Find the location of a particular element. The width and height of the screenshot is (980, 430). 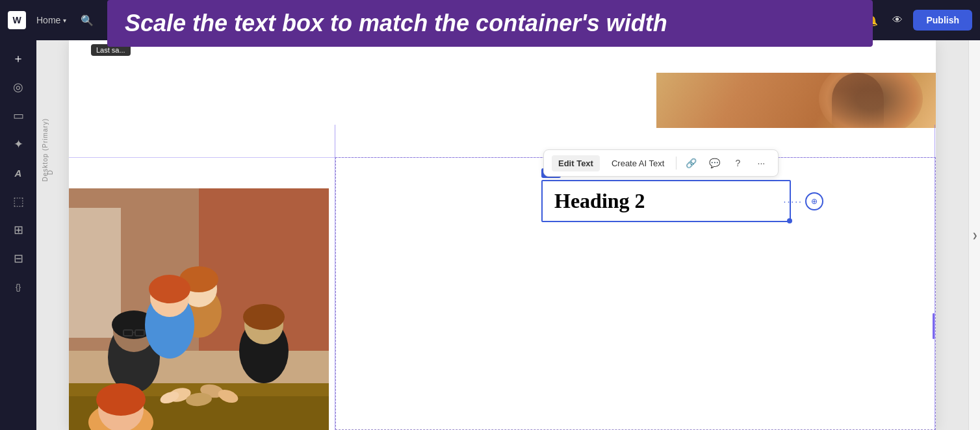

sidebar-item-media: ⬚ is located at coordinates (18, 201).